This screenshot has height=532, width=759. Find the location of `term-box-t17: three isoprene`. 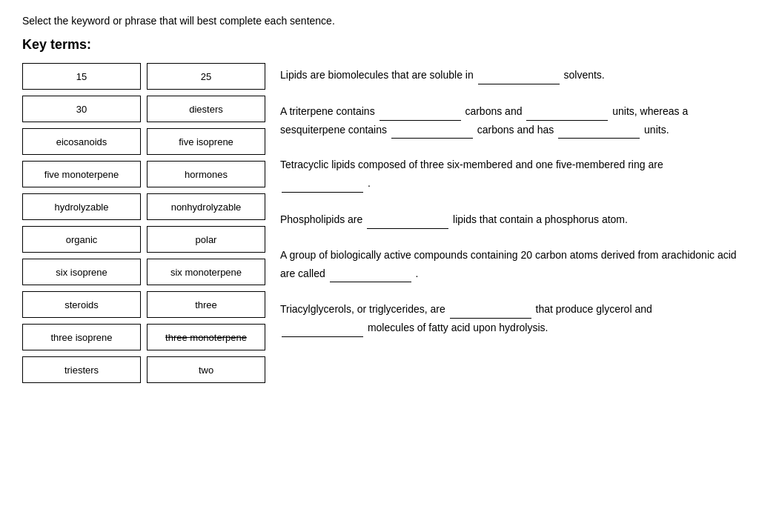

term-box-t17: three isoprene is located at coordinates (82, 337).